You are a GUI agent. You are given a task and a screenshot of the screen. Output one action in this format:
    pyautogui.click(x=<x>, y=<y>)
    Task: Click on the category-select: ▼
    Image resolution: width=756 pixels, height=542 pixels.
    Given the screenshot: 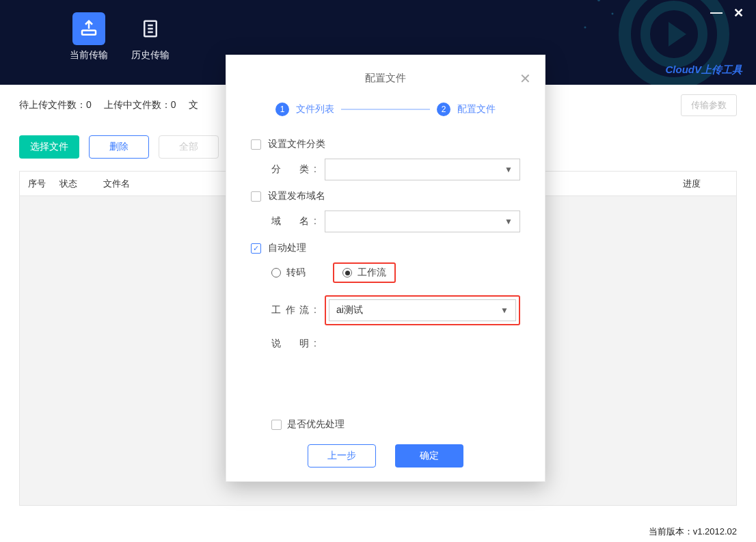 What is the action you would take?
    pyautogui.click(x=422, y=170)
    